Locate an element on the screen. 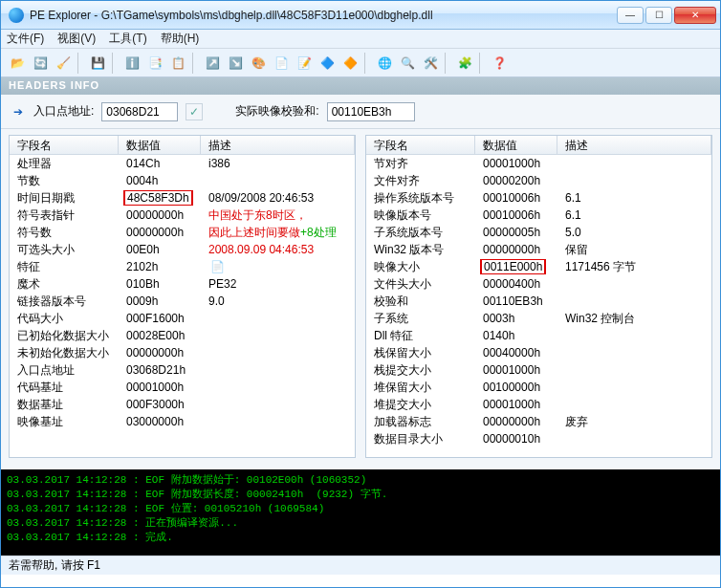  menu-file: 文件(F) is located at coordinates (25, 38).